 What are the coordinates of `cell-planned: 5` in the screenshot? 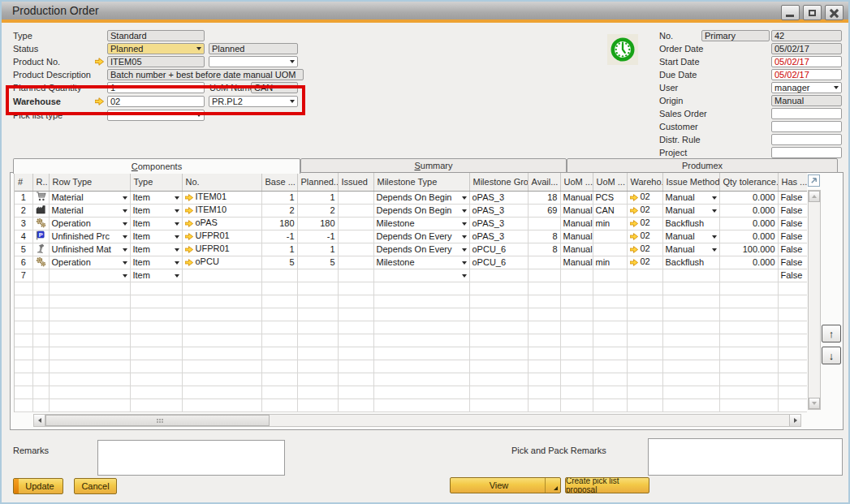 It's located at (317, 262).